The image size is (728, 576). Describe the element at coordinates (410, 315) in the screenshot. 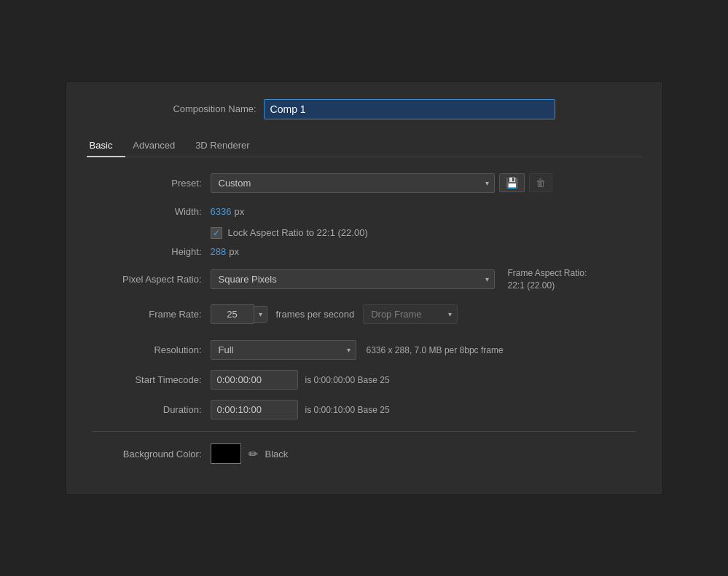

I see `drop-frame-select: Drop Frame Non-Drop Frame` at that location.